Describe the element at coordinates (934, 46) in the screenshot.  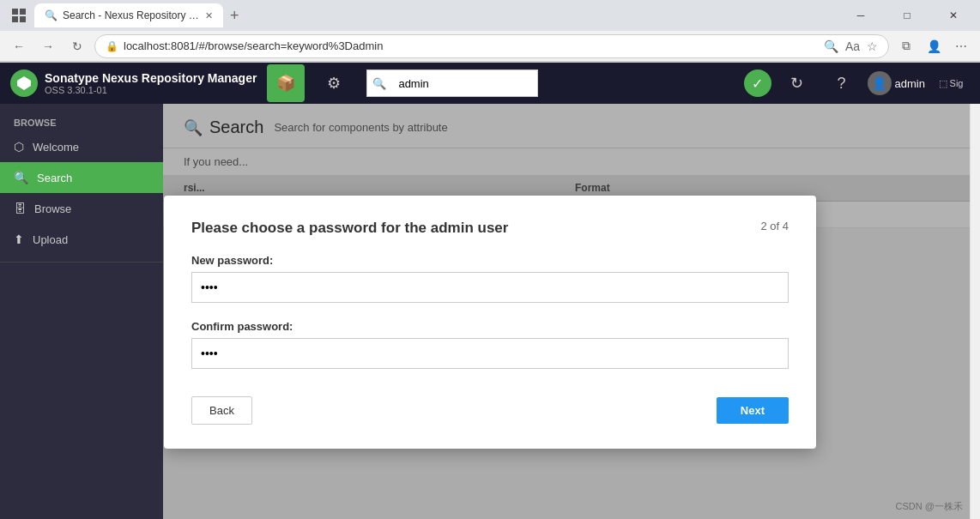
I see `profile-button: 👤` at that location.